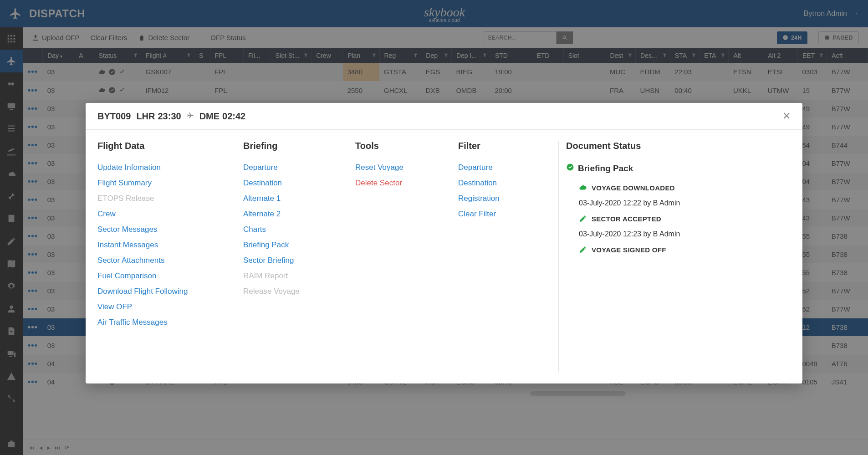 This screenshot has height=455, width=868. What do you see at coordinates (159, 168) in the screenshot?
I see `flight-data-link: Update Infomation` at bounding box center [159, 168].